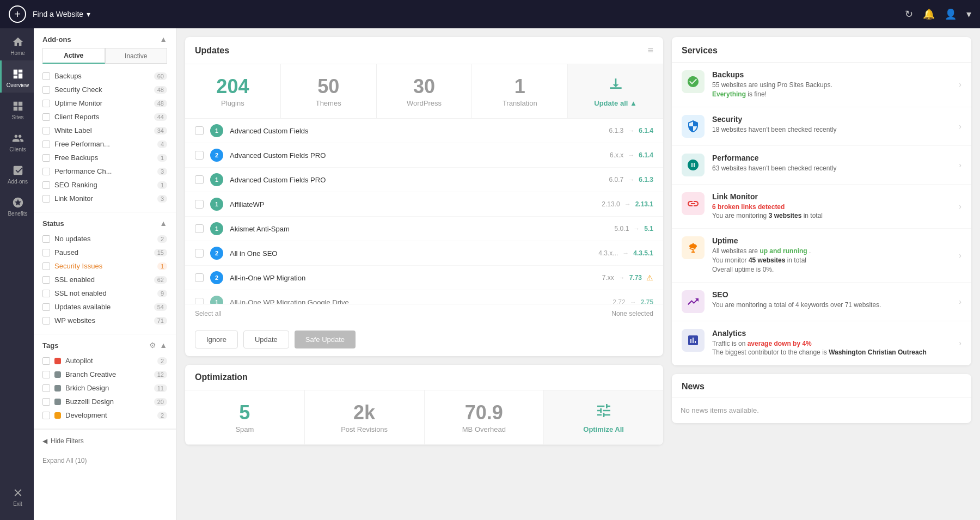 The height and width of the screenshot is (520, 980). What do you see at coordinates (329, 87) in the screenshot?
I see `stat-themes-number: 50` at bounding box center [329, 87].